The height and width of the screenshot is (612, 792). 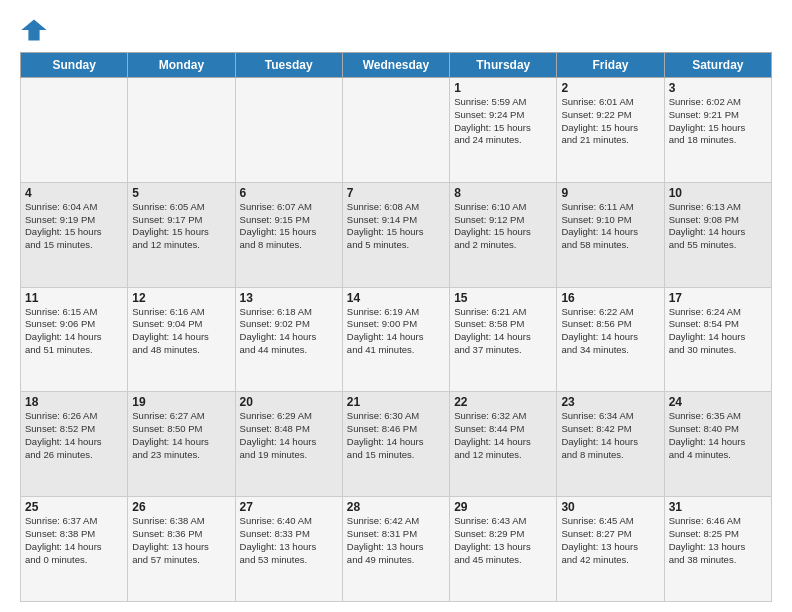 What do you see at coordinates (503, 540) in the screenshot?
I see `day-info: Sunrise: 6:43 AM Sunset: 8:29 PM Dayligh…` at bounding box center [503, 540].